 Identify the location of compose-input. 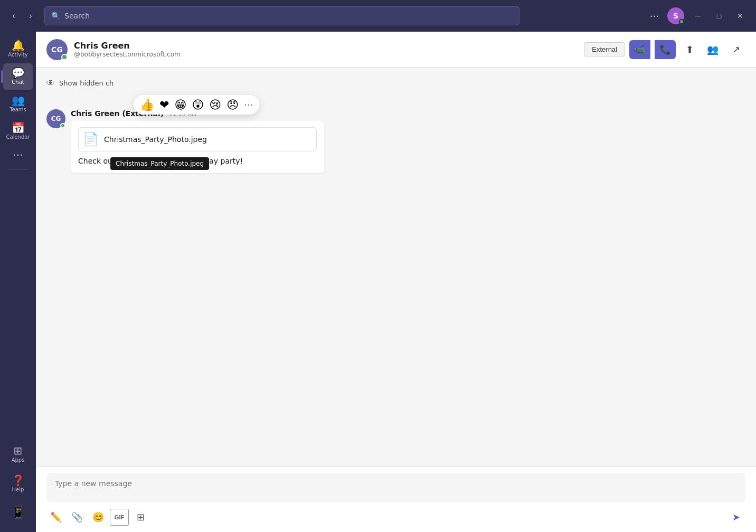
(396, 488).